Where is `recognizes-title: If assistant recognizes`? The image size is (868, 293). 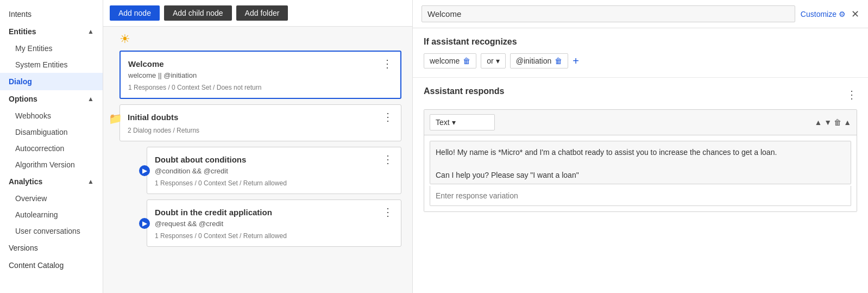 recognizes-title: If assistant recognizes is located at coordinates (640, 42).